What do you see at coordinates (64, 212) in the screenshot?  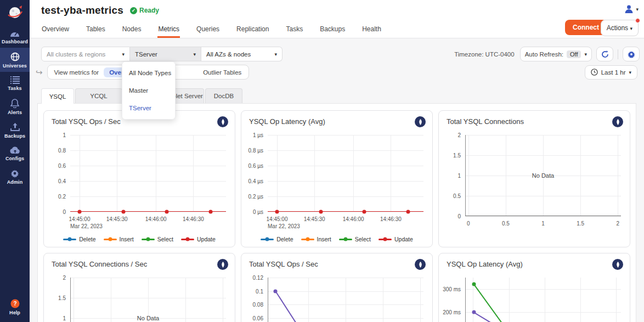 I see `y-tick-label: 0` at bounding box center [64, 212].